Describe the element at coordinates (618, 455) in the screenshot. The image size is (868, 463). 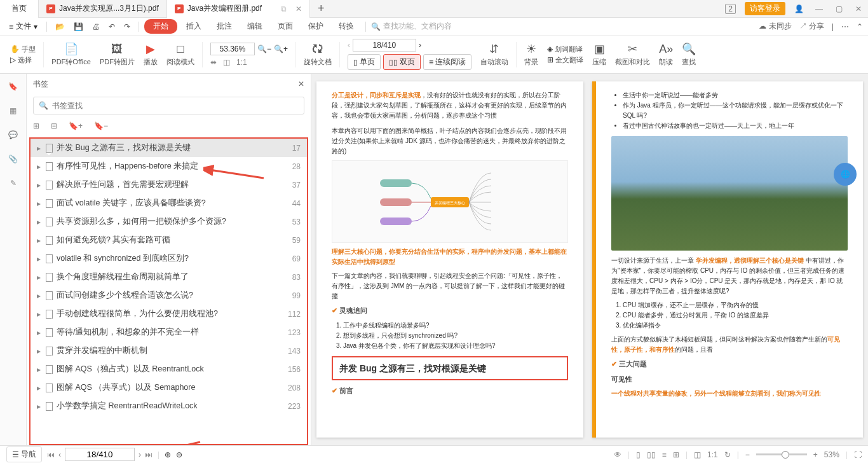
I see `eye-icon: 👁` at that location.